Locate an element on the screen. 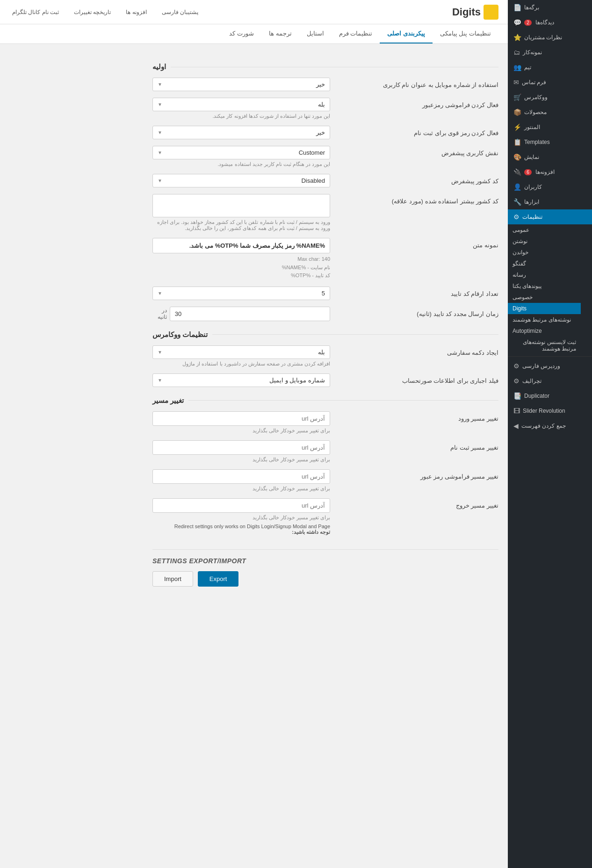 The height and width of the screenshot is (868, 592). sidebar-sub-media: رسانه is located at coordinates (544, 275).